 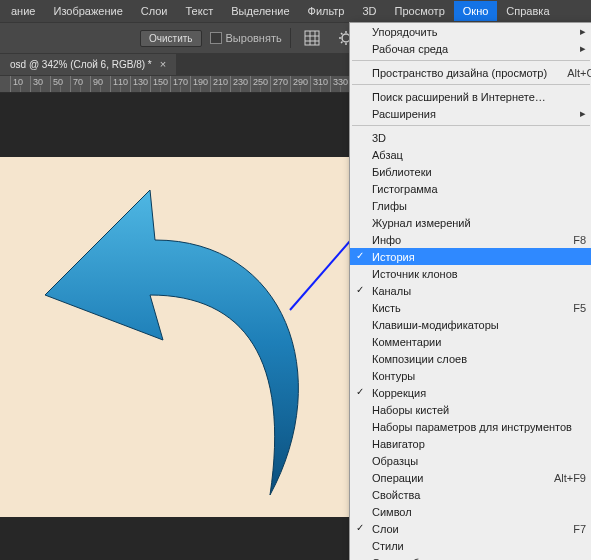 I want to click on menu-item-label: Абзац, so click(x=388, y=155).